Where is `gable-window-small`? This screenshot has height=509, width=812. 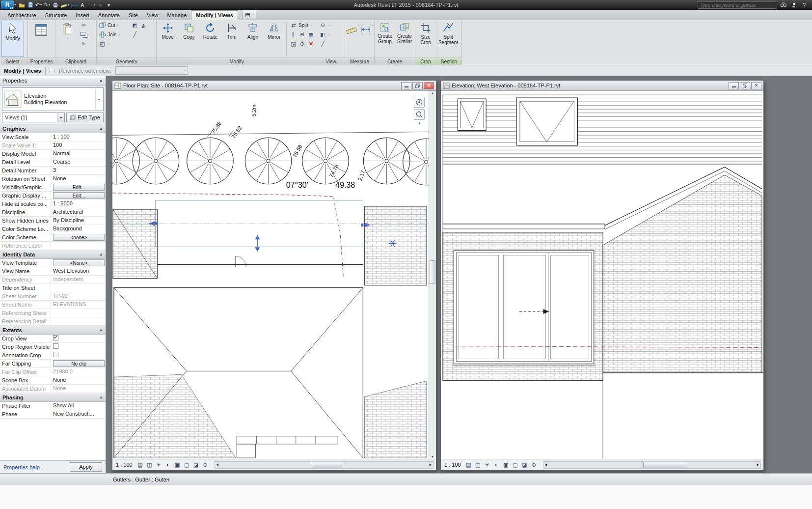
gable-window-small is located at coordinates (472, 114).